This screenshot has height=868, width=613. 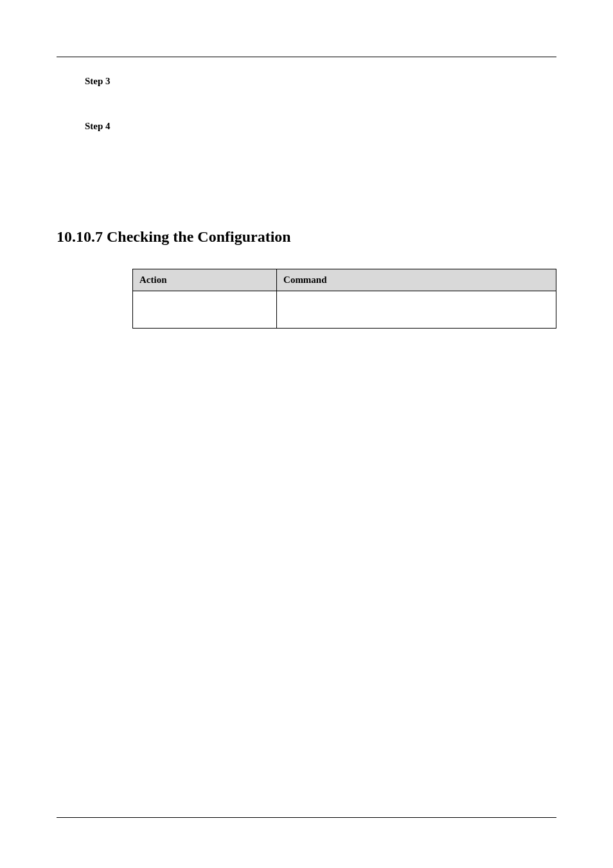 I want to click on footer-rule, so click(x=306, y=818).